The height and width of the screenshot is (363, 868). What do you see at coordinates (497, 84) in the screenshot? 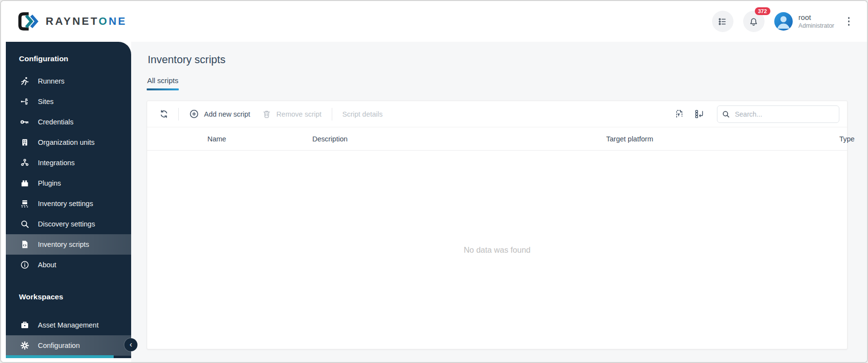
I see `tab-bar: All scripts` at bounding box center [497, 84].